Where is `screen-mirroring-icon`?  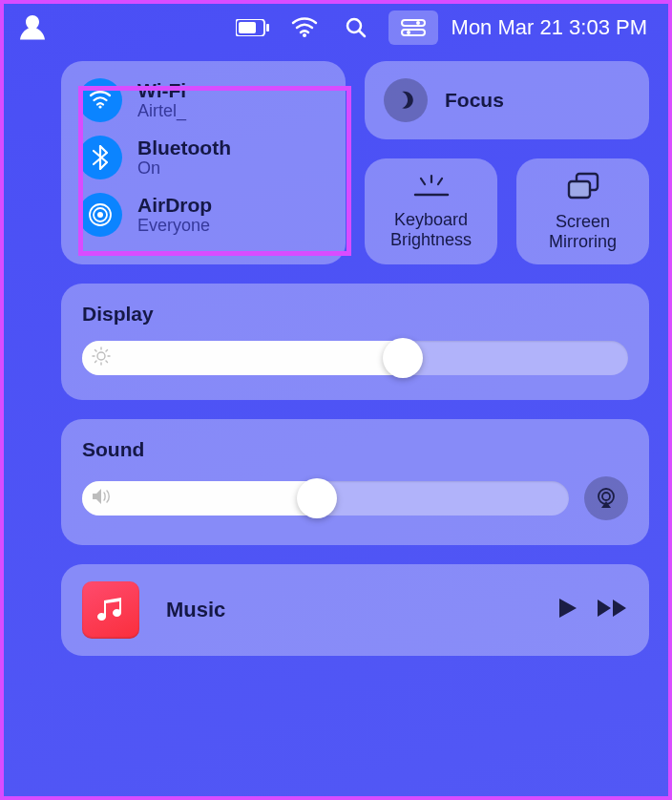 screen-mirroring-icon is located at coordinates (583, 188).